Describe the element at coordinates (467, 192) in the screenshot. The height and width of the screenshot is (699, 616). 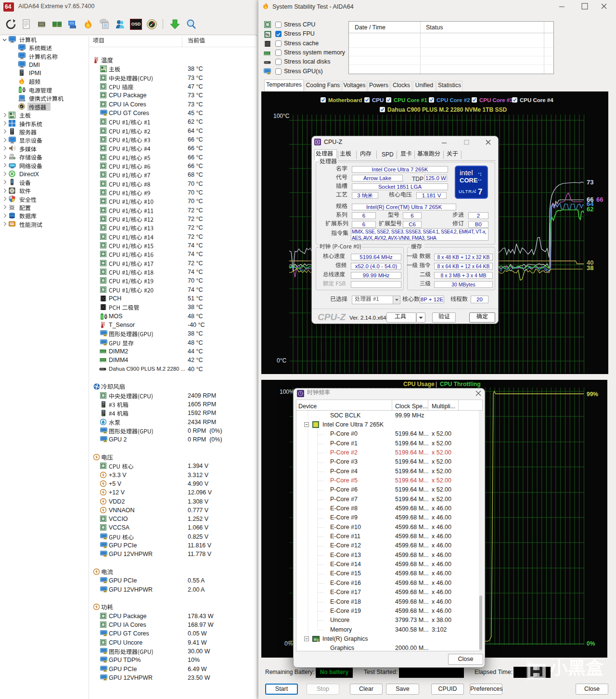
I see `svg-text: ULTRA` at that location.